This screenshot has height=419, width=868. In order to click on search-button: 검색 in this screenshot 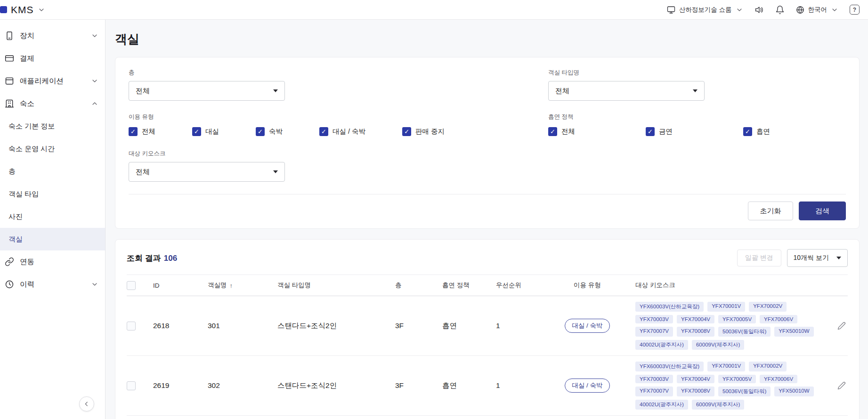, I will do `click(822, 211)`.